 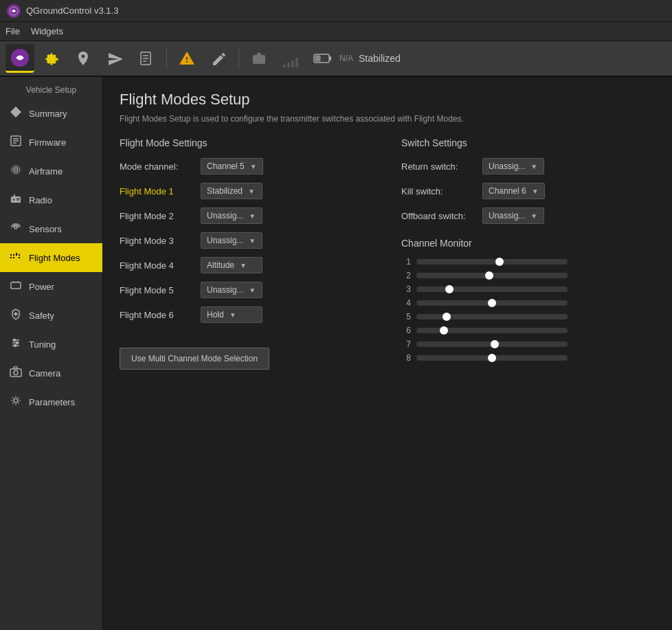 I want to click on sidebar-item-radio: Radio, so click(x=51, y=200).